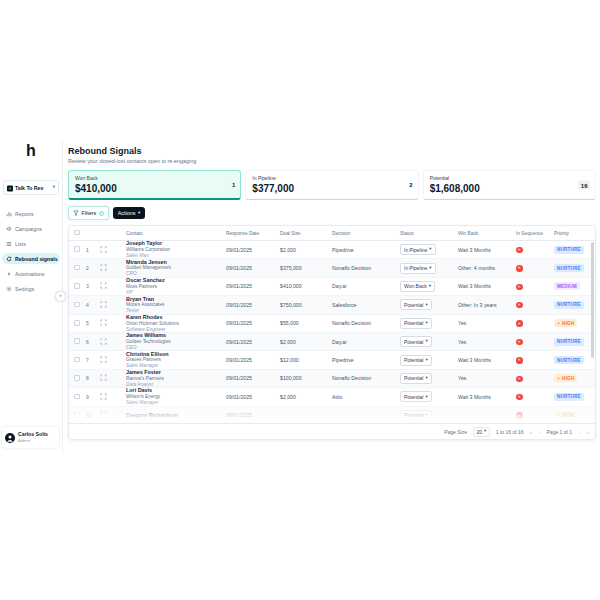  I want to click on col-header-in-sequence: In Sequence, so click(532, 234).